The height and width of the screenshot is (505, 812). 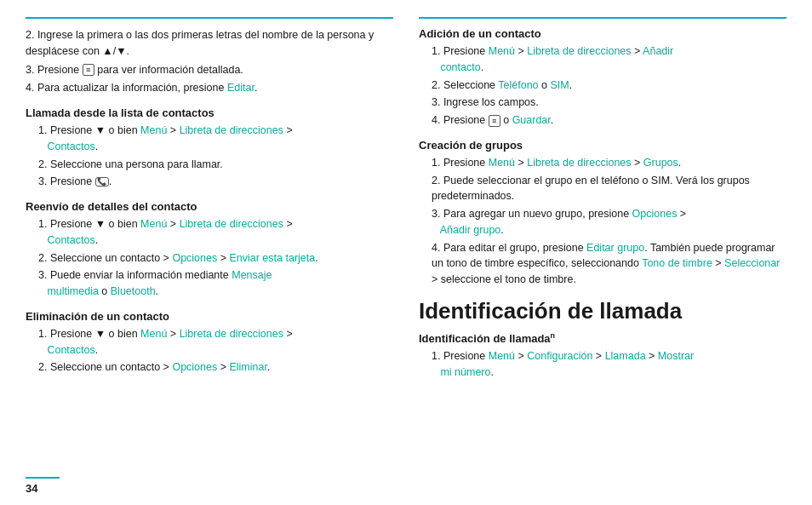 What do you see at coordinates (209, 368) in the screenshot?
I see `eliminacion-item-2: 2. Seleccione un contacto > Opciones > E…` at bounding box center [209, 368].